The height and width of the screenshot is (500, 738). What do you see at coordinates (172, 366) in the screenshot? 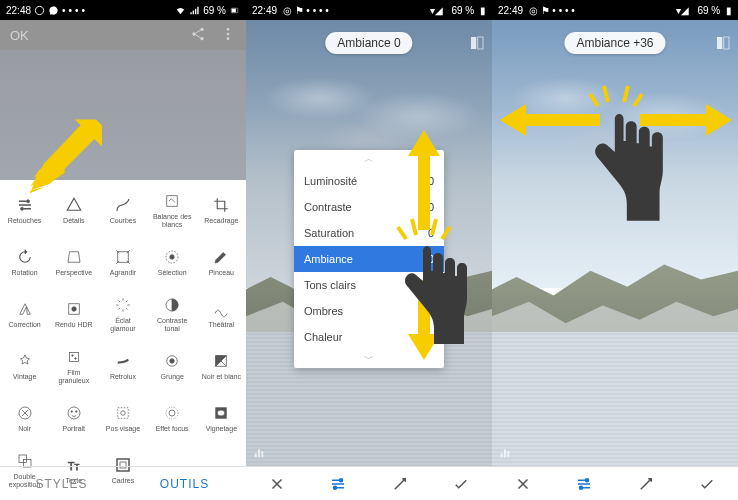
I see `tool-grunge: Grunge` at bounding box center [172, 366].